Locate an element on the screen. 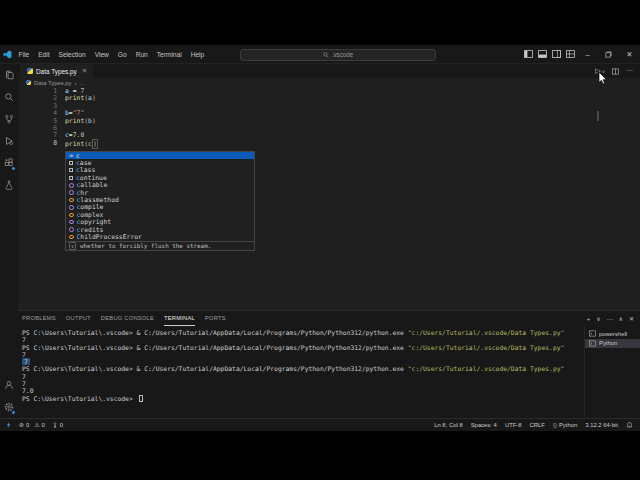 This screenshot has height=480, width=640. menu-file: File is located at coordinates (24, 54).